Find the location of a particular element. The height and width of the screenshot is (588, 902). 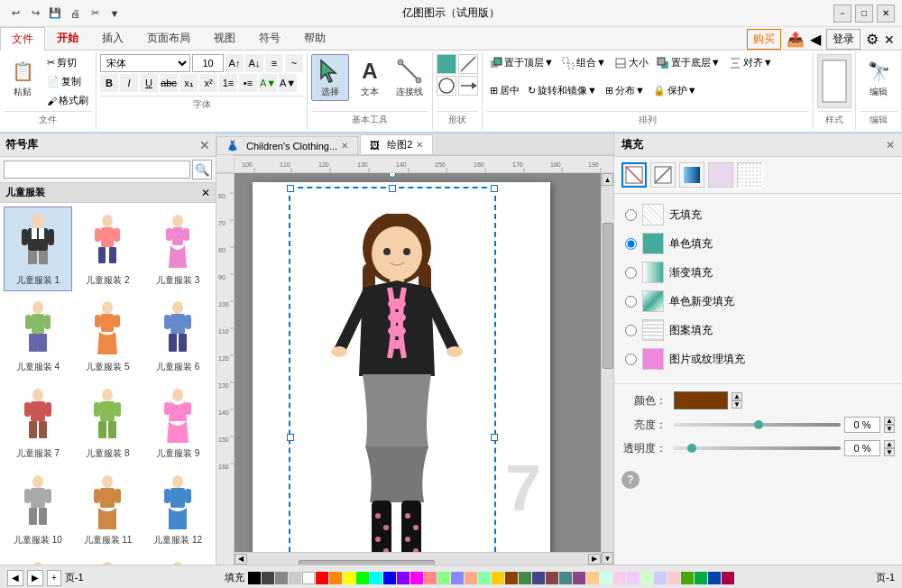

fill-image-radio is located at coordinates (631, 359).